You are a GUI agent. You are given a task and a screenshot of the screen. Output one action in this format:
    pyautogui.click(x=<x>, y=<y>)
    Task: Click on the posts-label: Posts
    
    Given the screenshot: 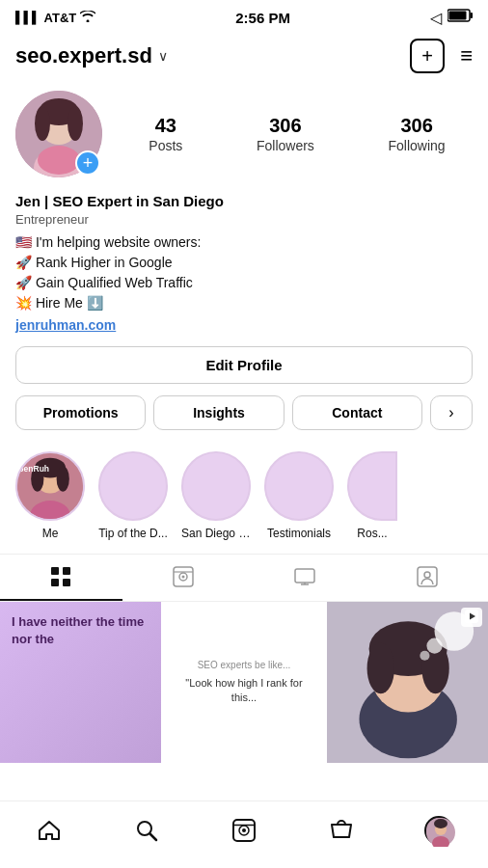 What is the action you would take?
    pyautogui.click(x=166, y=146)
    